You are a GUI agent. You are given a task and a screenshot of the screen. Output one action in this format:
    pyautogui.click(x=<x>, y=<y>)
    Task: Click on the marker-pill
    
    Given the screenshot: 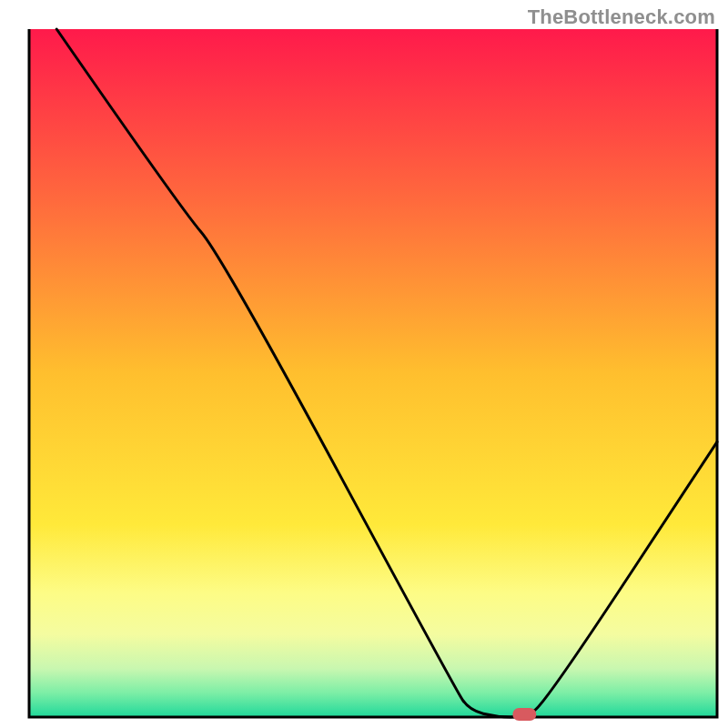 What is the action you would take?
    pyautogui.click(x=524, y=714)
    